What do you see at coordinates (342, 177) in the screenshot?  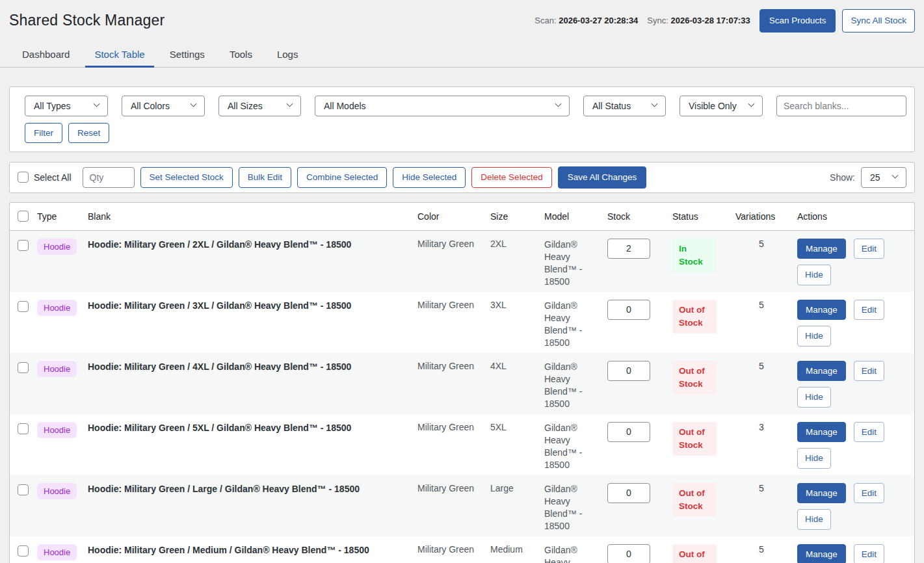 I see `combine-selected-button: Combine Selected` at bounding box center [342, 177].